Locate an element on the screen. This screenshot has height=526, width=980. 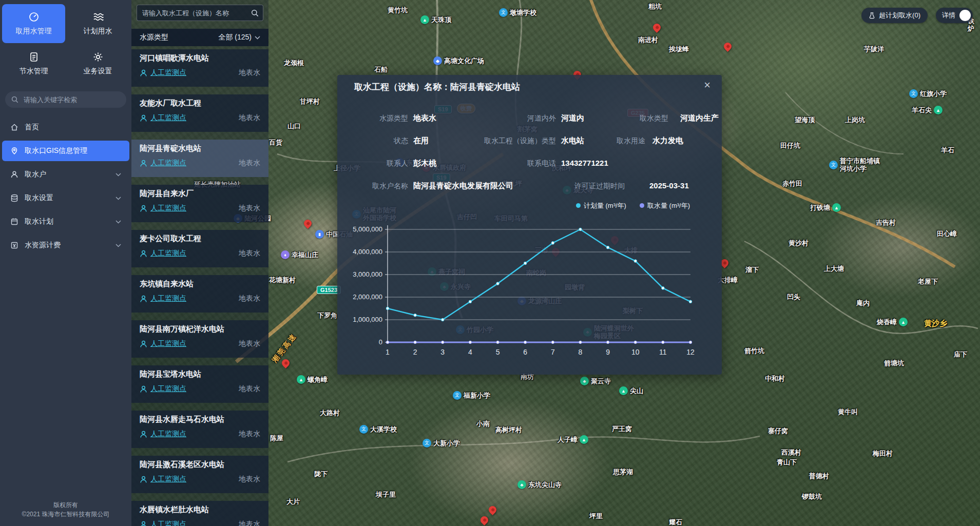
field-label: 联系人 is located at coordinates (364, 164).